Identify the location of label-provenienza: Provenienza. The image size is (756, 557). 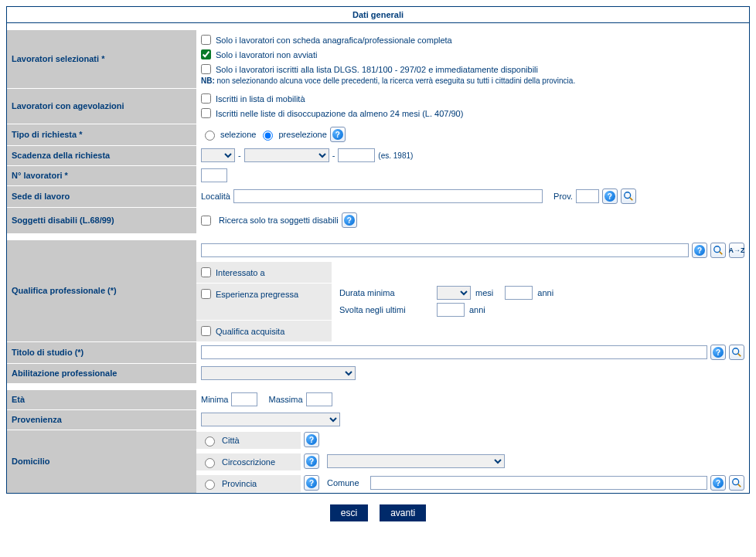
(102, 419).